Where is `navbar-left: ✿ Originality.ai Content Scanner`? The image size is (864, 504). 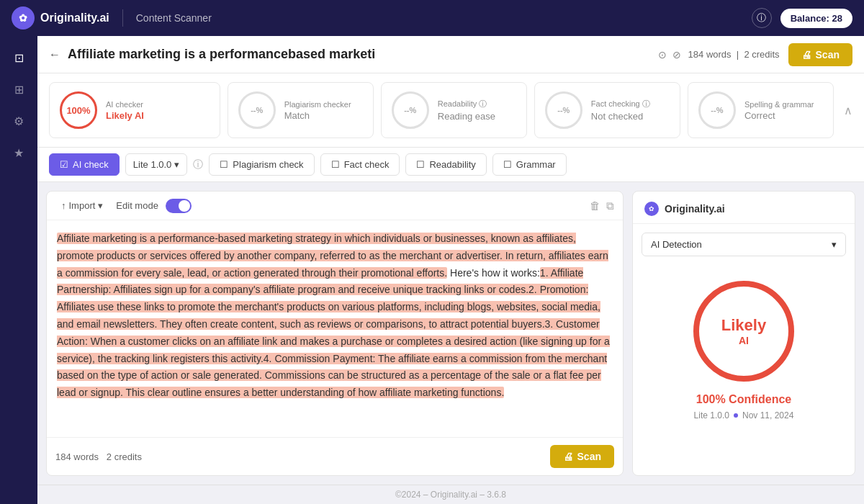 navbar-left: ✿ Originality.ai Content Scanner is located at coordinates (112, 18).